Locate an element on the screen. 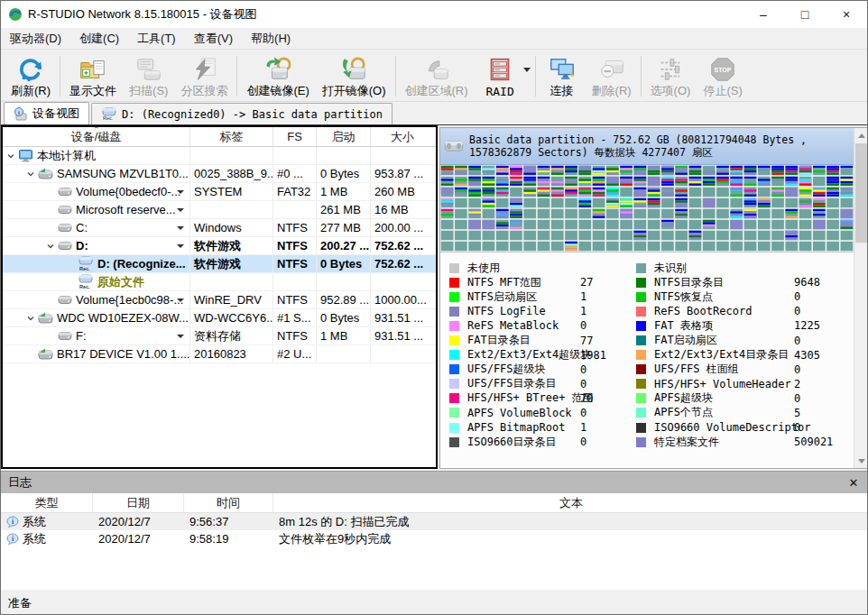 This screenshot has height=615, width=868. table-row: BR17 DEVICE V1.00 1....20160823#2 U... is located at coordinates (219, 354).